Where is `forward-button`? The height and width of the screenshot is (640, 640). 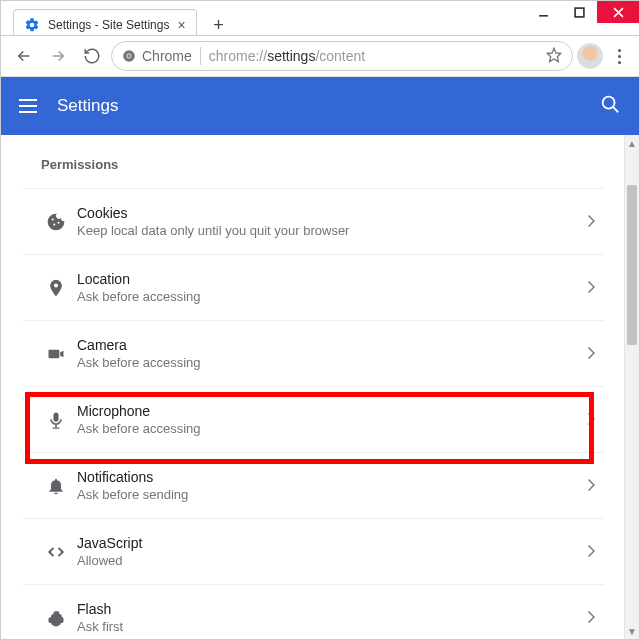 forward-button is located at coordinates (58, 56).